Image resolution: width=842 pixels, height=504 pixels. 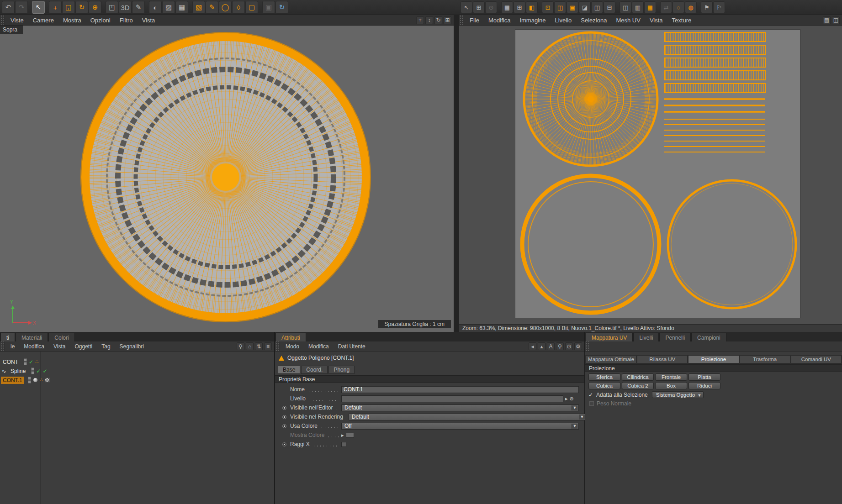 I want to click on scene-object-icon: ▢, so click(x=252, y=7).